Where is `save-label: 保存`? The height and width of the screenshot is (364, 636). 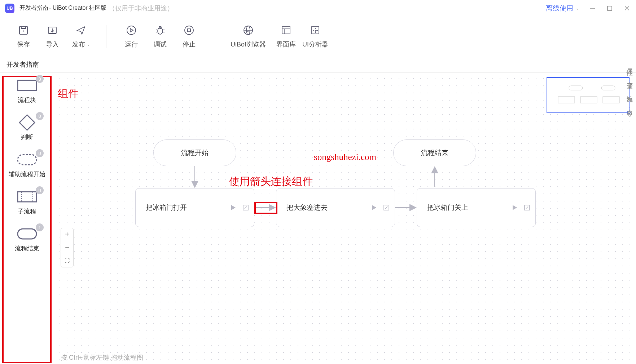 save-label: 保存 is located at coordinates (23, 44).